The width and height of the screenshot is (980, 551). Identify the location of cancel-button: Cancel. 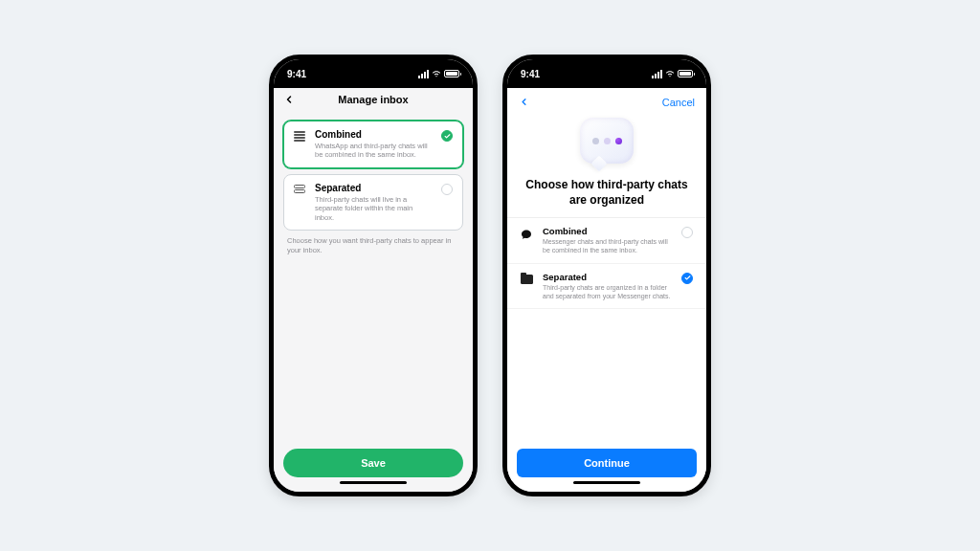
(679, 102).